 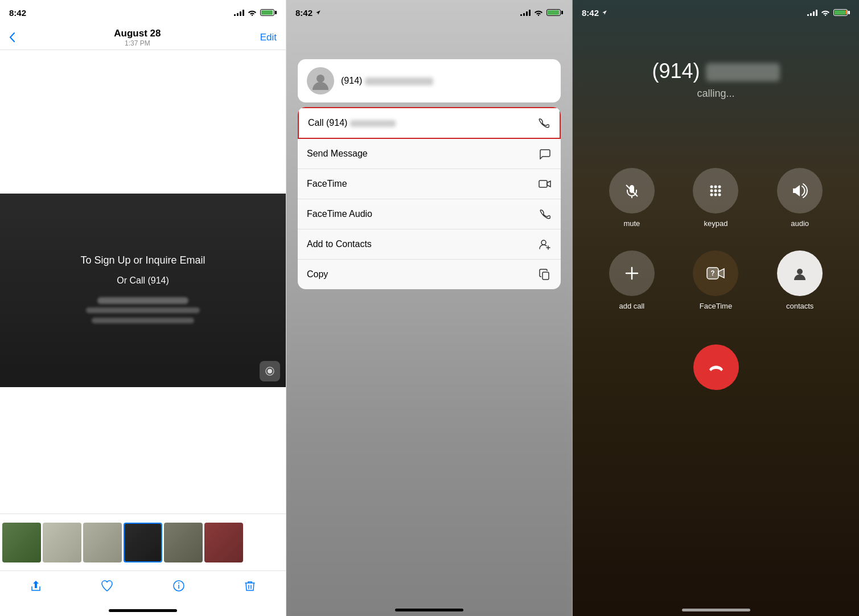 What do you see at coordinates (270, 371) in the screenshot?
I see `live-photo-icon` at bounding box center [270, 371].